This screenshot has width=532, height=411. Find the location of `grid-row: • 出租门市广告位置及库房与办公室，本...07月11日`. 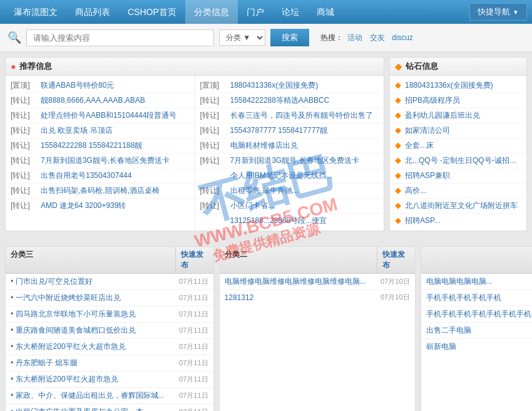

grid-row: • 出租门市广告位置及库房与办公室，本...07月11日 is located at coordinates (110, 407).